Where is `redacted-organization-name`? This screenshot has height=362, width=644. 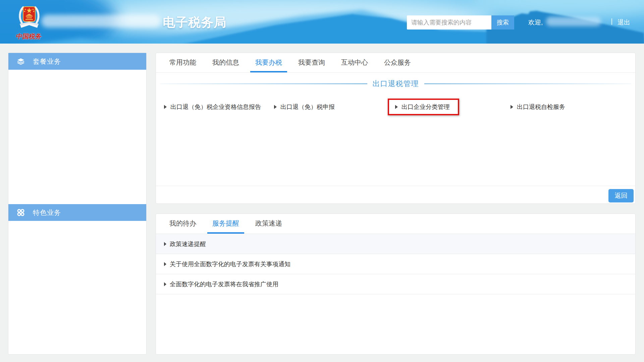
redacted-organization-name is located at coordinates (101, 21).